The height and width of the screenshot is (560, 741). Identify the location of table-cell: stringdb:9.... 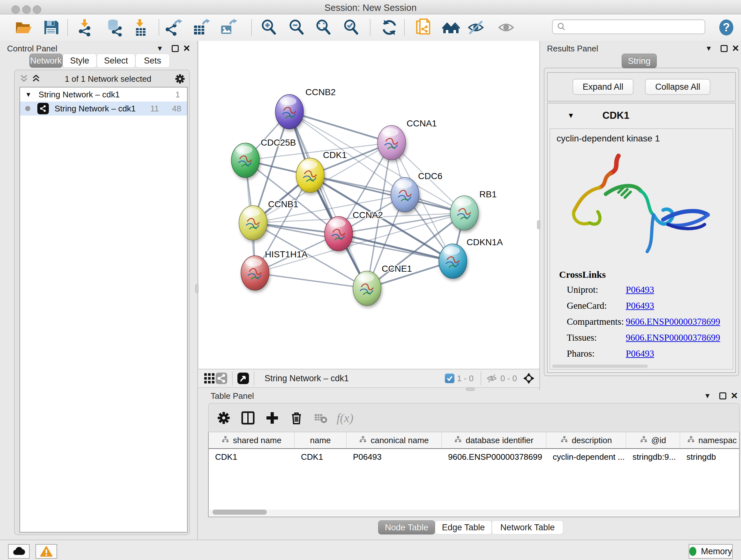
(653, 457).